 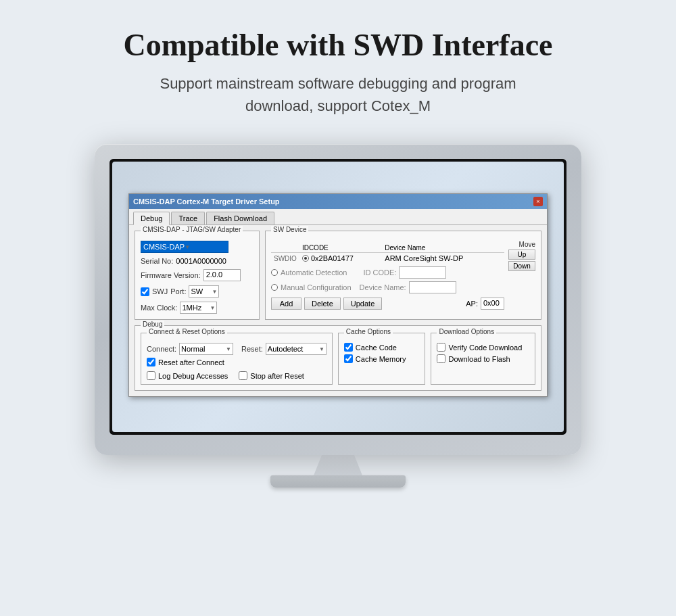 I want to click on reset-after-connect-checkbox, so click(x=151, y=362).